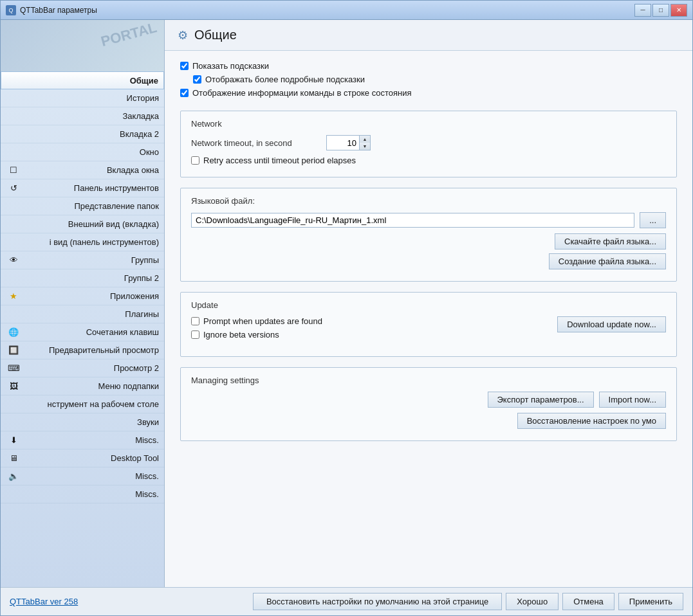  Describe the element at coordinates (14, 440) in the screenshot. I see `miscs-icon: ⬇` at that location.